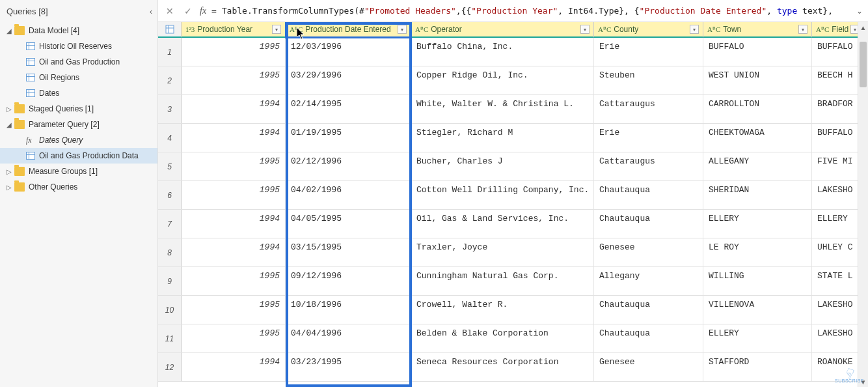 The image size is (868, 387). Describe the element at coordinates (502, 339) in the screenshot. I see `cell-op: Belden & Blake Corporation` at that location.